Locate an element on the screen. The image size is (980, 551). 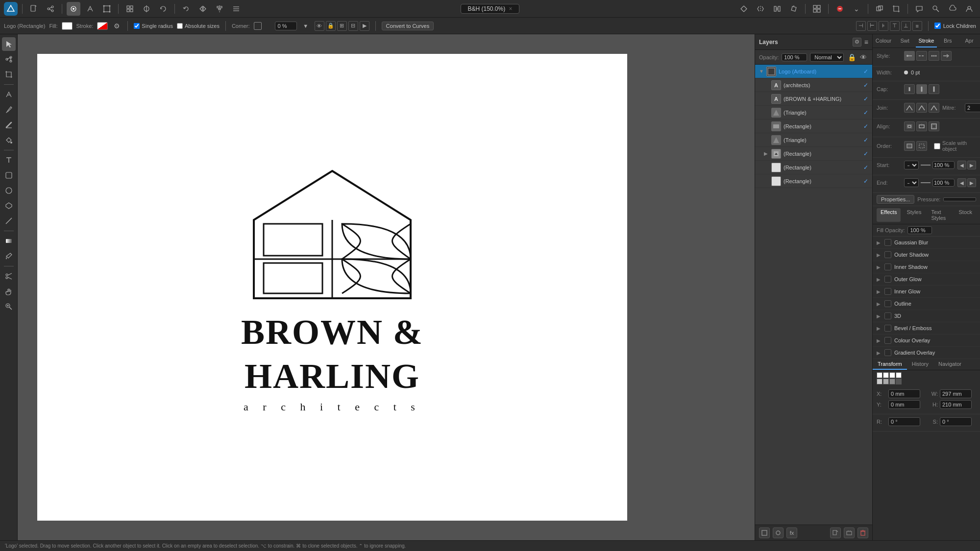
tab-colour: Colour is located at coordinates (883, 41).